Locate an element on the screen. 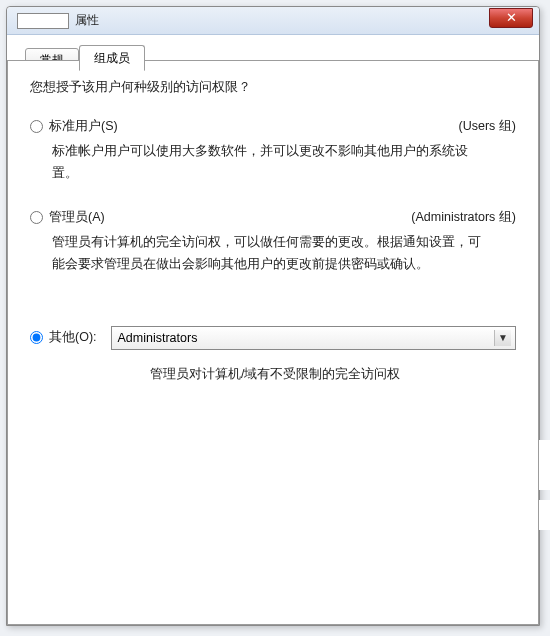 The image size is (550, 636). label-administrator: 管理员(A) is located at coordinates (77, 218).